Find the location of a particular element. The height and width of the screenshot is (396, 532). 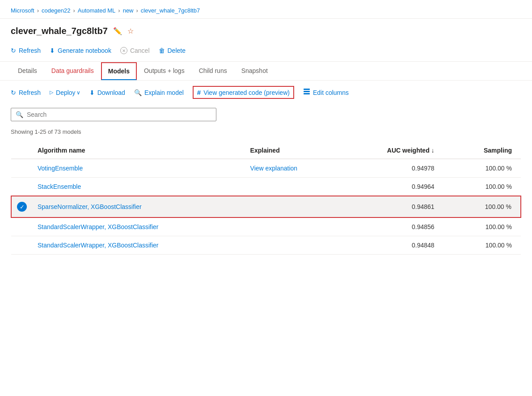

algo-name-cell: VotingEnsemble is located at coordinates (139, 168).